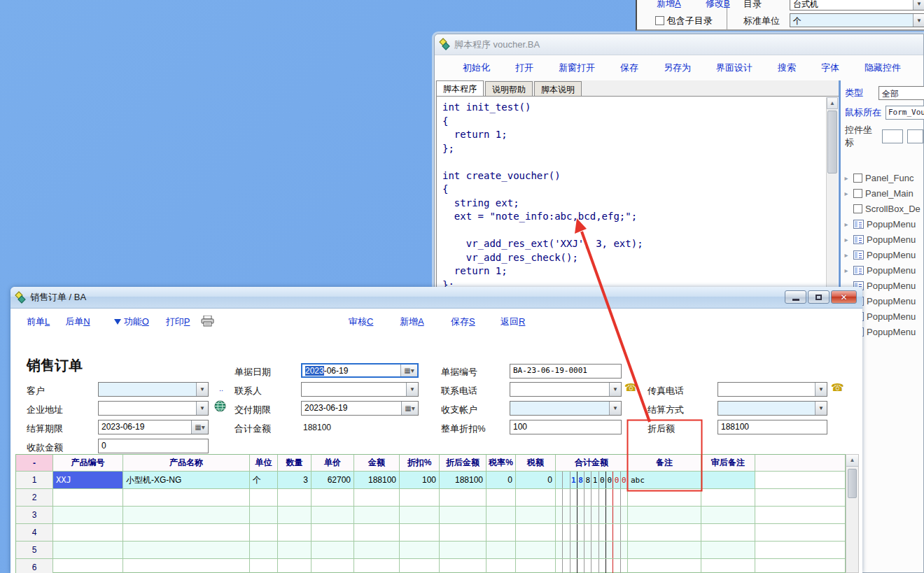 The width and height of the screenshot is (924, 573). I want to click on cell-product-code: XXJ, so click(88, 480).